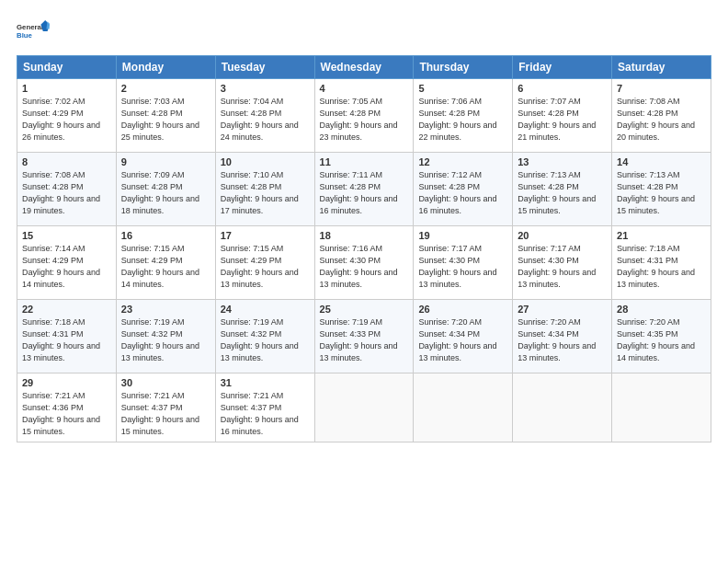  What do you see at coordinates (66, 88) in the screenshot?
I see `day-number: 1` at bounding box center [66, 88].